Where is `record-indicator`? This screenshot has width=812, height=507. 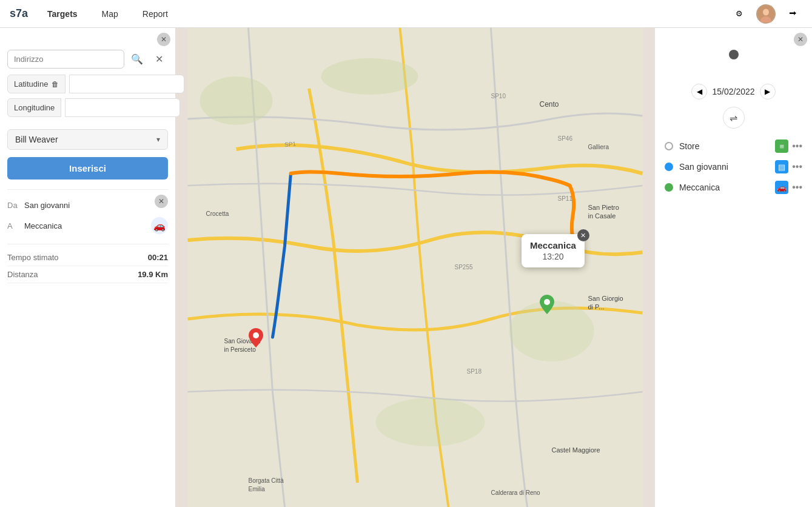 record-indicator is located at coordinates (734, 56).